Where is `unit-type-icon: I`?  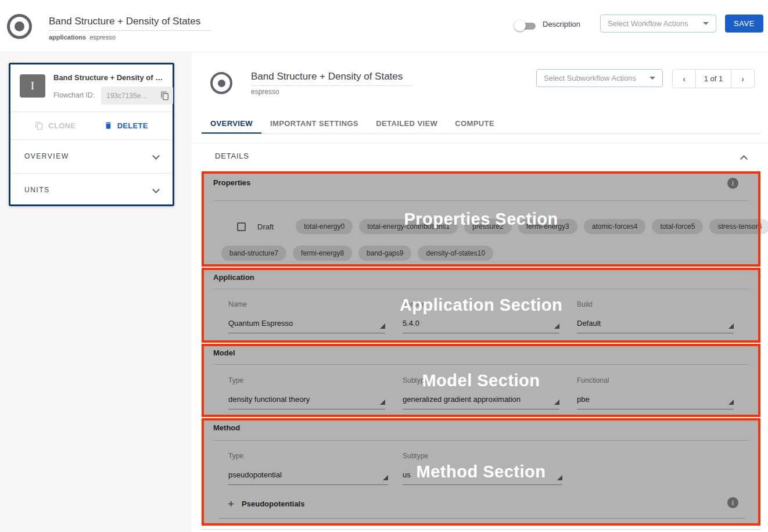
unit-type-icon: I is located at coordinates (33, 86).